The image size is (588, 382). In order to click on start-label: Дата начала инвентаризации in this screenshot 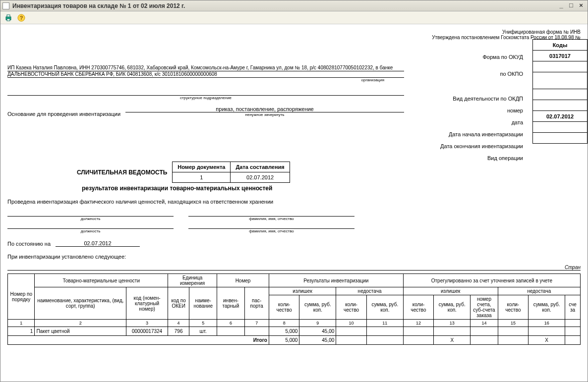, I will do `click(482, 134)`.